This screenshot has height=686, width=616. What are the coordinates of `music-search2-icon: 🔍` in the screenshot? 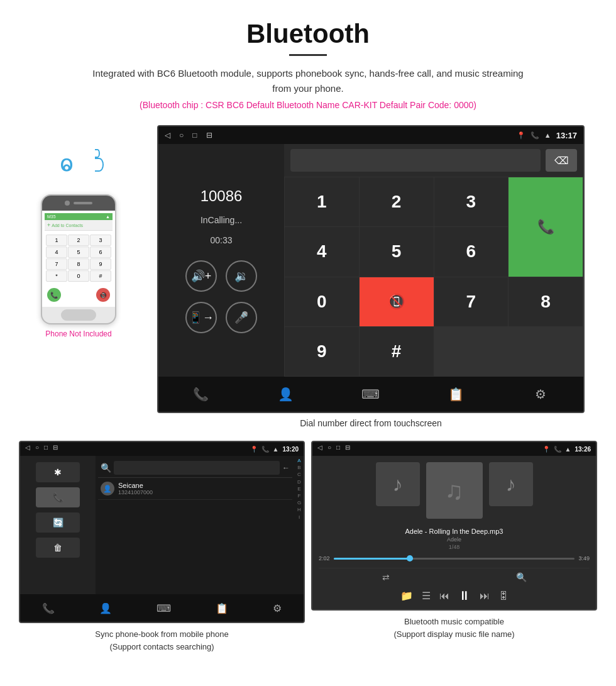 It's located at (522, 577).